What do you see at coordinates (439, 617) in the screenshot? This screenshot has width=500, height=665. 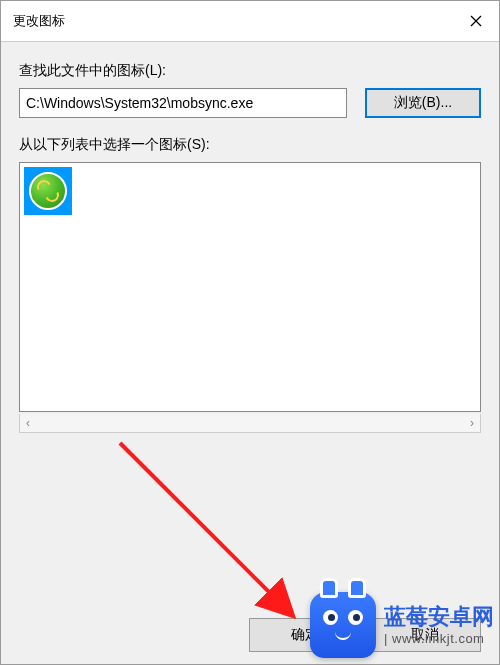 I see `watermark-title: 蓝莓安卓网` at bounding box center [439, 617].